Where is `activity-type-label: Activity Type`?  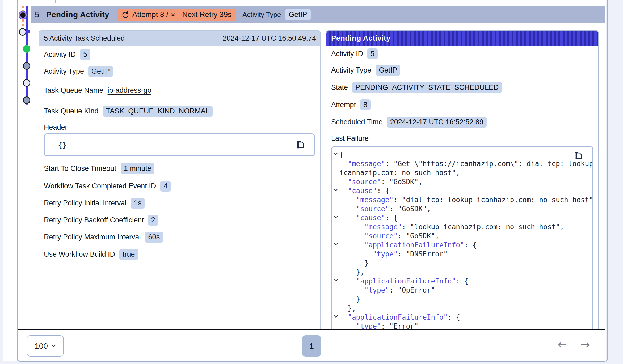 activity-type-label: Activity Type is located at coordinates (262, 15).